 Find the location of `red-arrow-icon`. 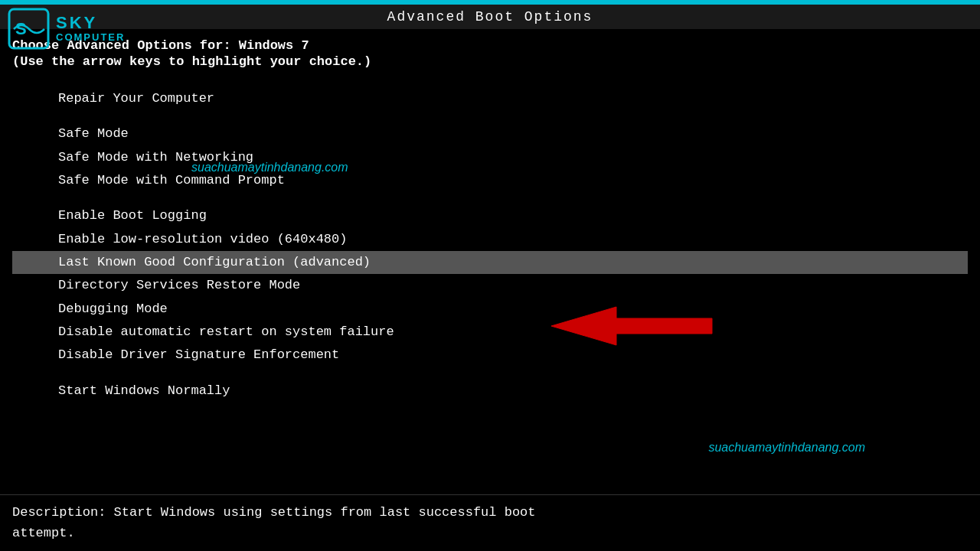

red-arrow-icon is located at coordinates (632, 326).